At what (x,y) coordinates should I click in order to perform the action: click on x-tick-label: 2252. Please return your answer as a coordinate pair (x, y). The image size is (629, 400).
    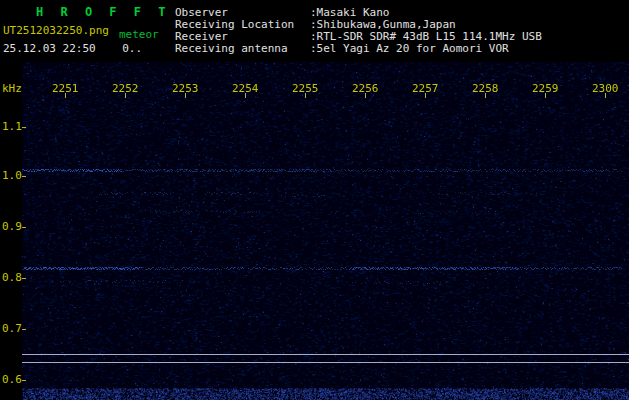
    Looking at the image, I should click on (126, 88).